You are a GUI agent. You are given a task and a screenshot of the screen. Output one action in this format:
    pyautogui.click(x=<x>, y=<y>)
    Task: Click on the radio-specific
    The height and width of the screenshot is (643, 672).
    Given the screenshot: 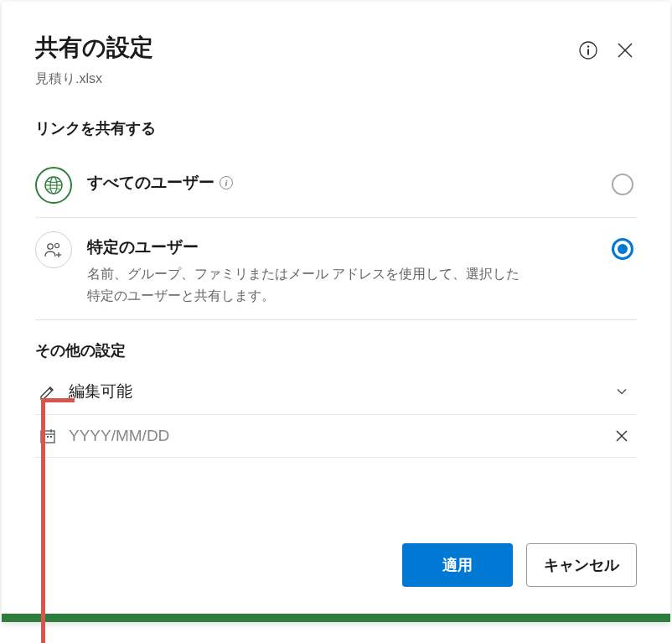 What is the action you would take?
    pyautogui.click(x=623, y=249)
    